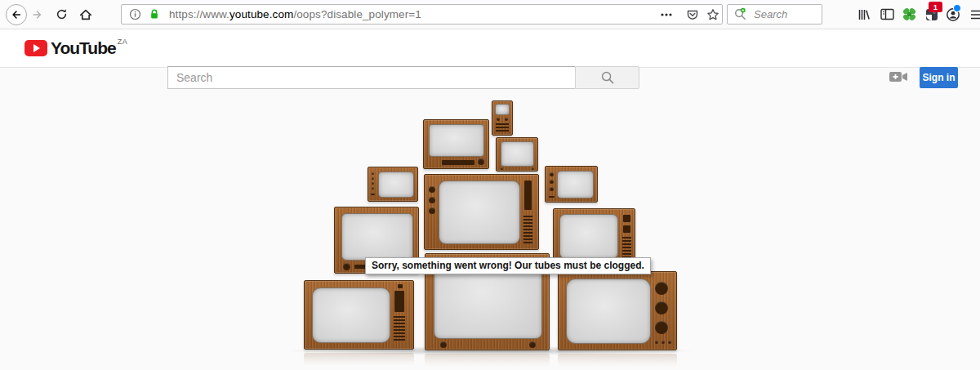 The height and width of the screenshot is (370, 980). What do you see at coordinates (508, 266) in the screenshot?
I see `error-message: Sorry, something went wrong! Our tubes m…` at bounding box center [508, 266].